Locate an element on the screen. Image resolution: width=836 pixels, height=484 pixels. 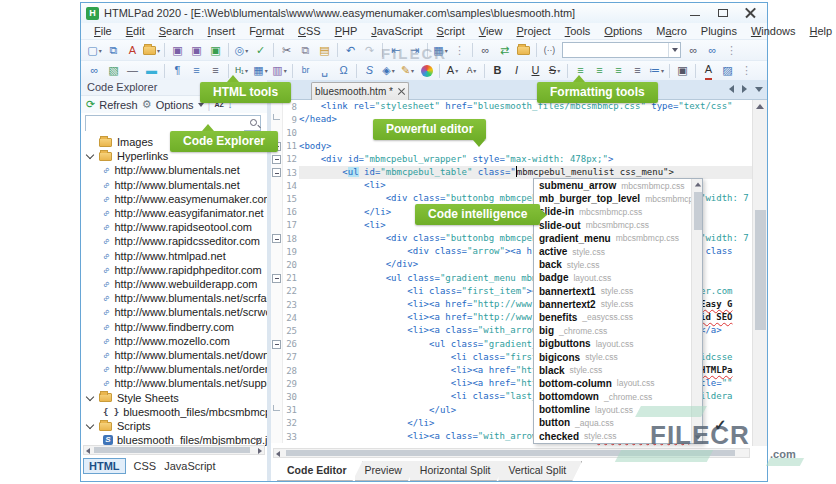
tree-hyperlink: ∞http://www.htmlpad.net is located at coordinates (174, 256).